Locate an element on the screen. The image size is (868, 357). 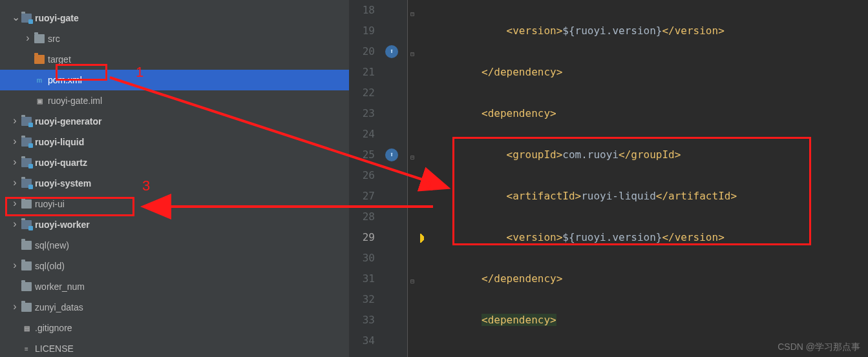
tree-label: sql(new) is located at coordinates (52, 245).